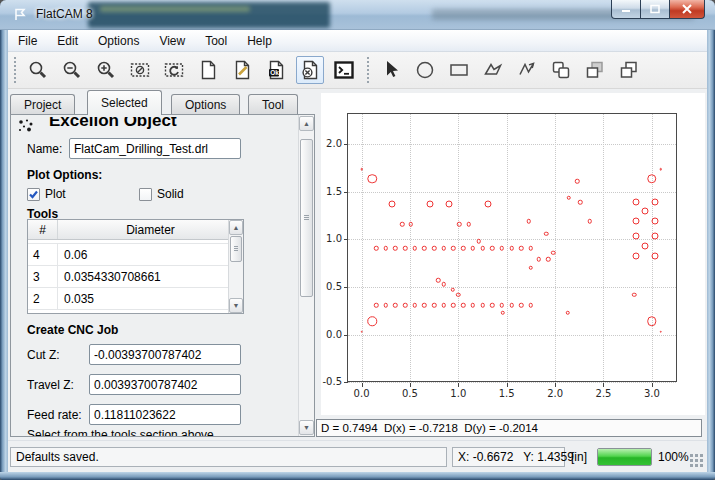 The image size is (715, 480). Describe the element at coordinates (358, 456) in the screenshot. I see `statusbar: Defaults saved. X: -0.6672 Y: 1.4359 [in…` at that location.